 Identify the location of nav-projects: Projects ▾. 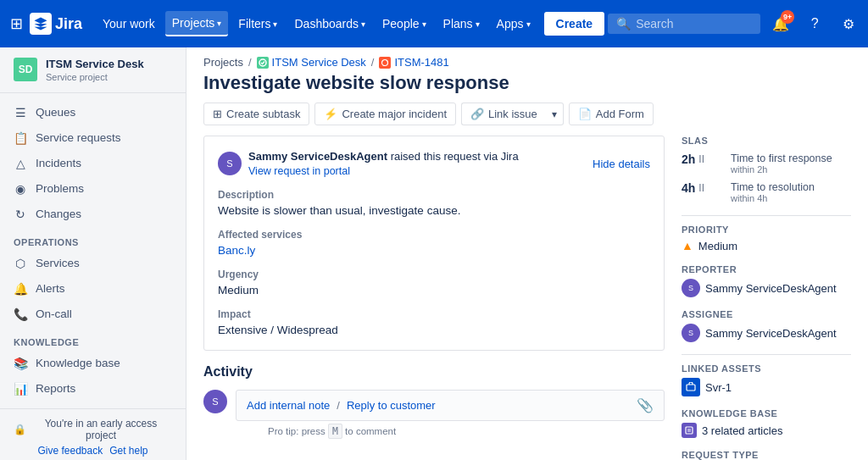
(197, 24).